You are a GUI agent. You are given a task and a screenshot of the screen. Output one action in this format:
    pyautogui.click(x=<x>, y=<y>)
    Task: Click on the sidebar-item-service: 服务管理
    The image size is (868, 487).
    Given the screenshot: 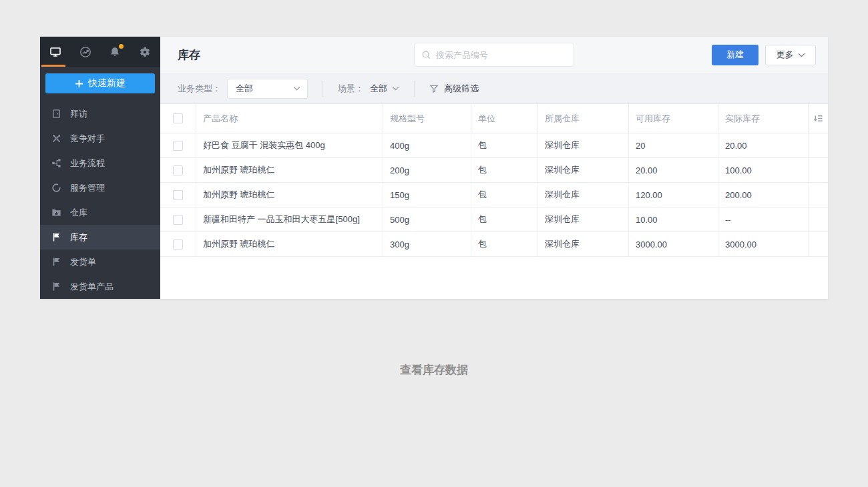 What is the action you would take?
    pyautogui.click(x=100, y=188)
    